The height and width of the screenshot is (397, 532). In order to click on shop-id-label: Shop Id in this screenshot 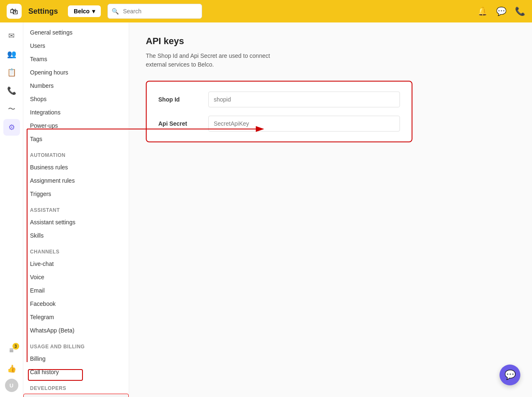, I will do `click(183, 99)`.